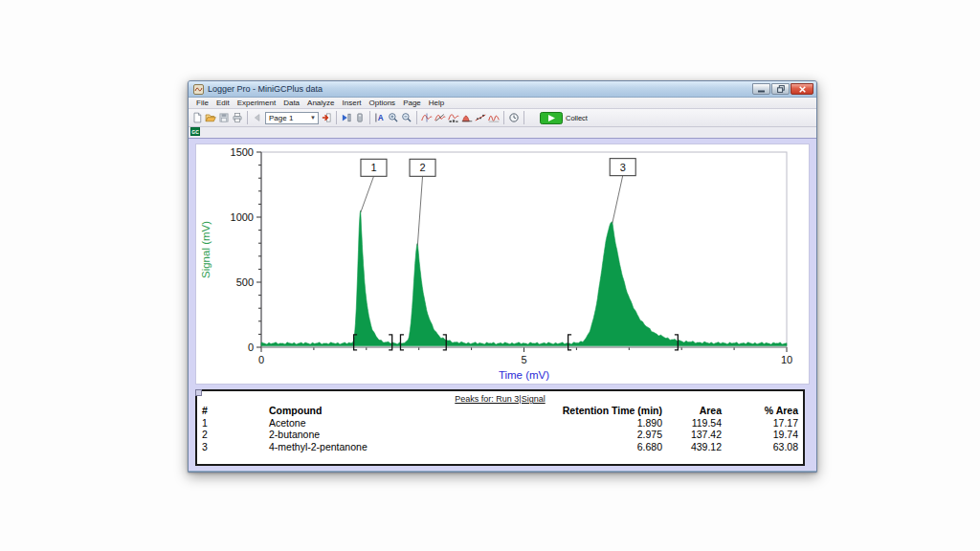  What do you see at coordinates (224, 118) in the screenshot?
I see `save-icon` at bounding box center [224, 118].